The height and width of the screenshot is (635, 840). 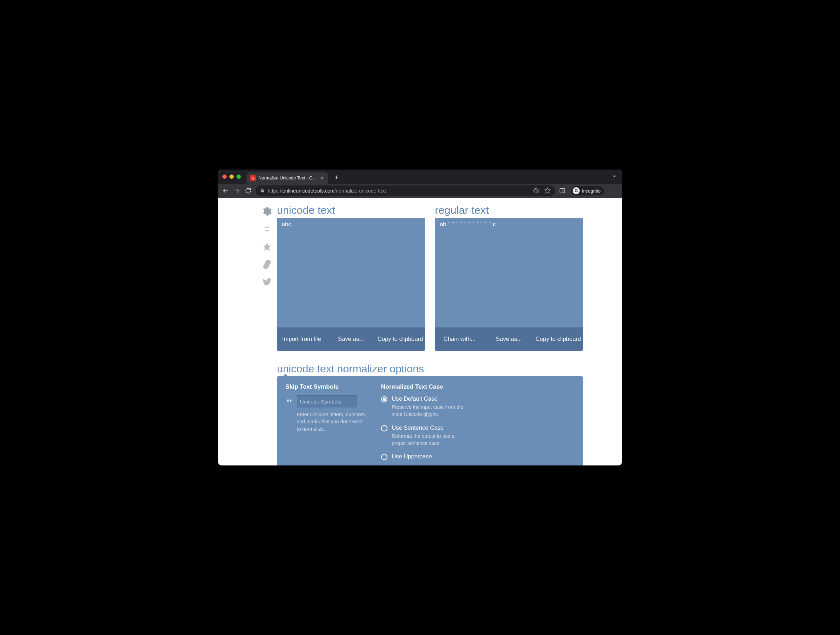 What do you see at coordinates (267, 229) in the screenshot?
I see `swap-icon` at bounding box center [267, 229].